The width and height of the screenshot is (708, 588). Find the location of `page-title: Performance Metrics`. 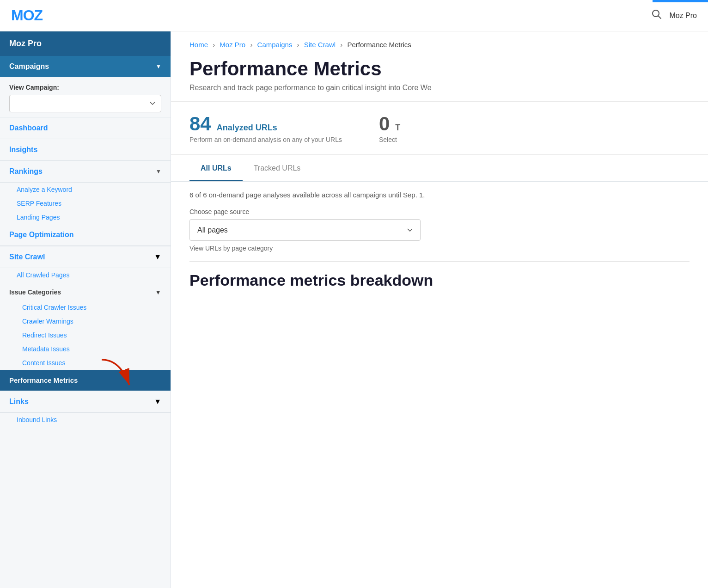

page-title: Performance Metrics is located at coordinates (439, 69).